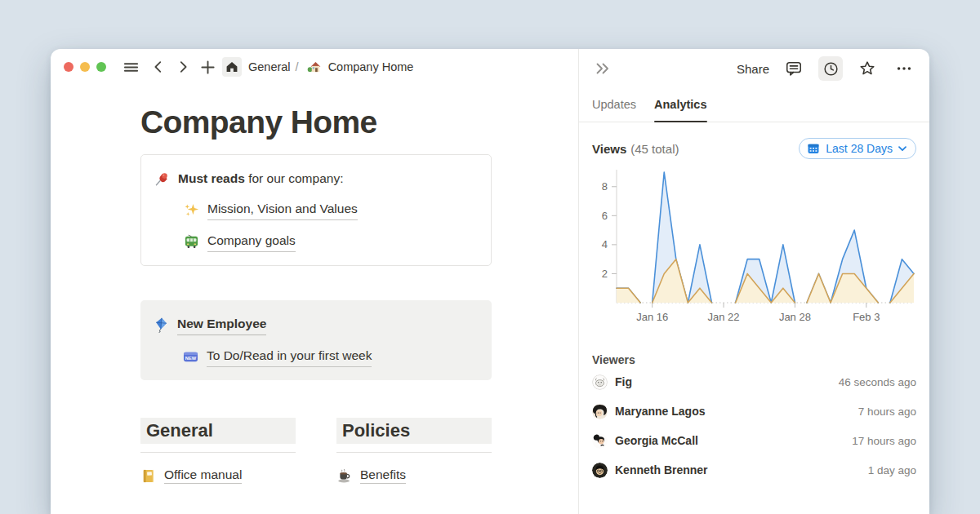 Image resolution: width=980 pixels, height=514 pixels. I want to click on svg-text: Jan 16, so click(652, 317).